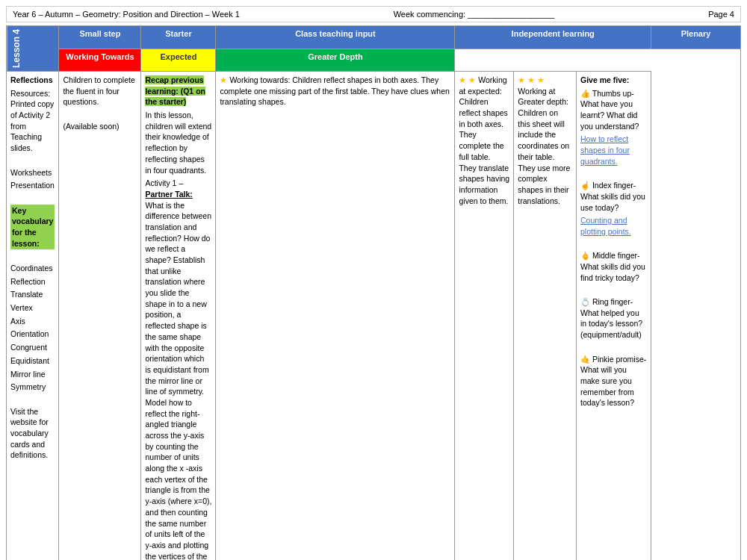  What do you see at coordinates (553, 37) in the screenshot?
I see `col-header-independent: Independent learning` at bounding box center [553, 37].